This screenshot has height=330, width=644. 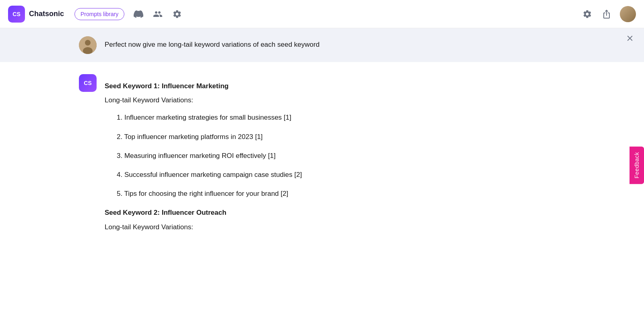 What do you see at coordinates (203, 100) in the screenshot?
I see `section-1-subtitle: Long-tail Keyword Variations:` at bounding box center [203, 100].